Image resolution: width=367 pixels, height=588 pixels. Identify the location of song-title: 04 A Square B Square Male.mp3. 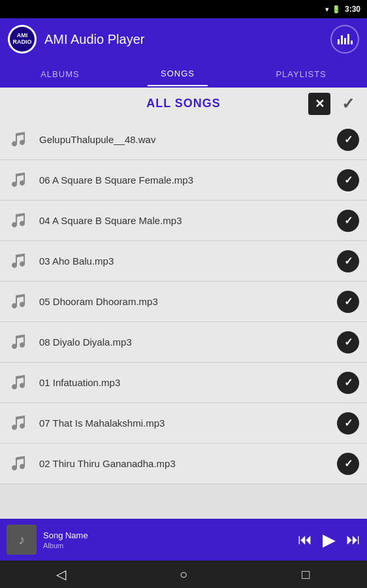
(185, 221).